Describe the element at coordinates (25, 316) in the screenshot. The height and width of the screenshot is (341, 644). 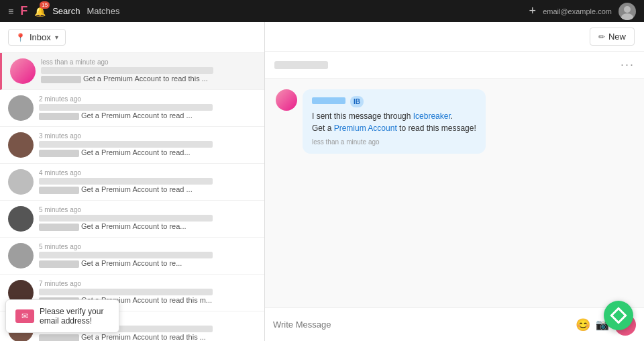
I see `envelope-icon: ✉` at that location.